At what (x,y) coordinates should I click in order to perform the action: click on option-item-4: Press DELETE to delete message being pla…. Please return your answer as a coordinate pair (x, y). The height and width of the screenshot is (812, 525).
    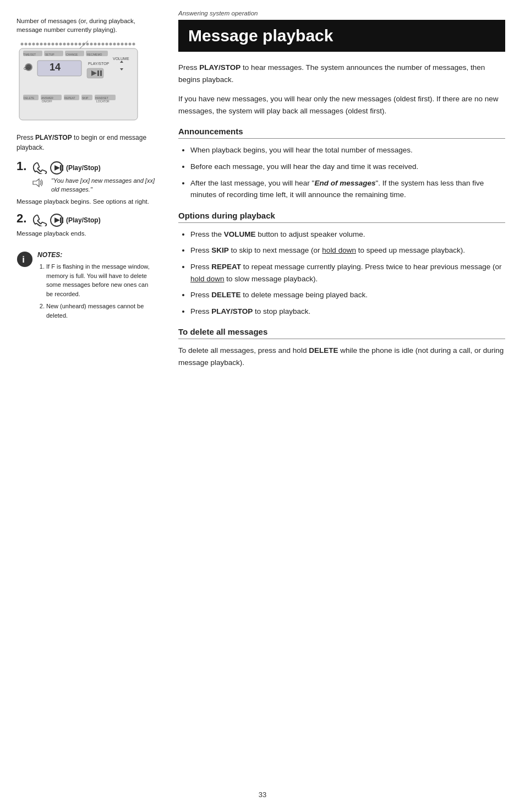
    Looking at the image, I should click on (348, 295).